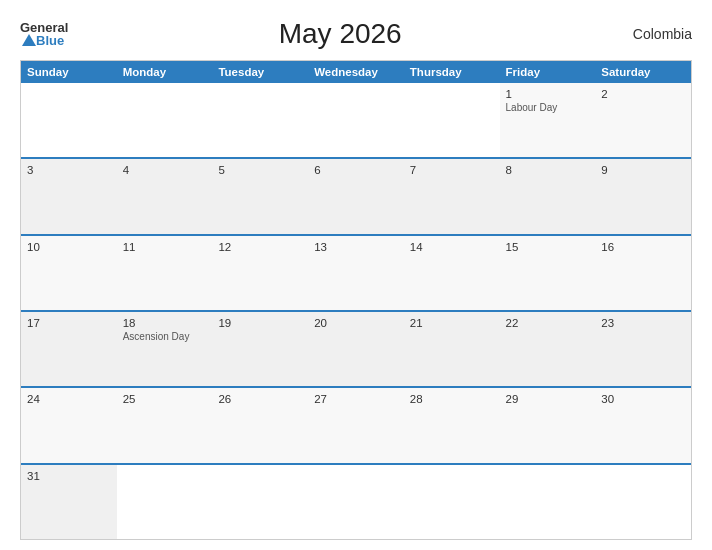 The image size is (712, 550). I want to click on country-label: Colombia, so click(652, 34).